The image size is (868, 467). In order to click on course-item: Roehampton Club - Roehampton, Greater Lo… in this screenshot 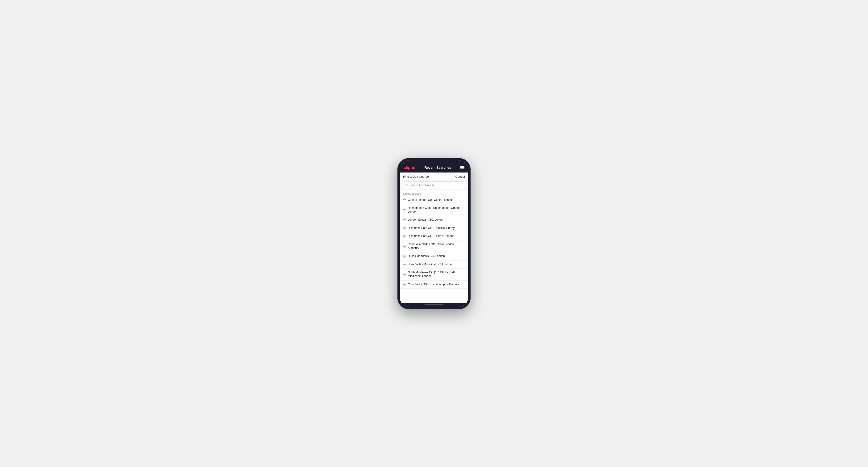, I will do `click(434, 210)`.